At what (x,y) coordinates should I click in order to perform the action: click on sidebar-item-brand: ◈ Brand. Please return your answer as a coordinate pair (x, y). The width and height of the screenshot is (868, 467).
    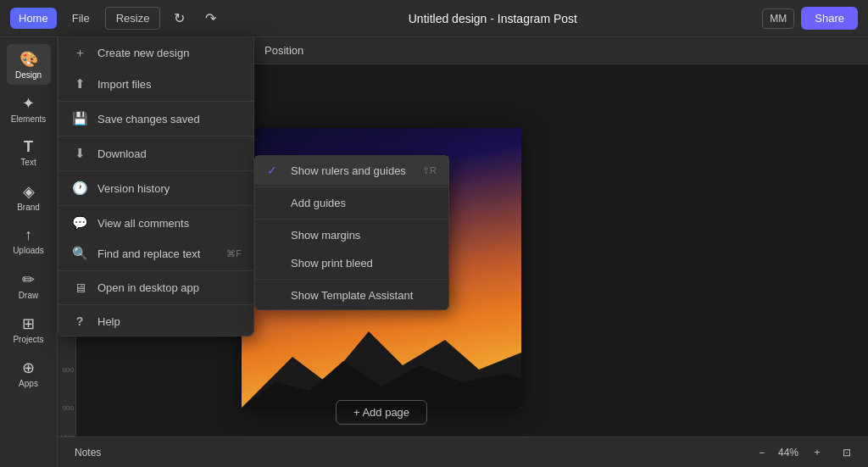
    Looking at the image, I should click on (29, 197).